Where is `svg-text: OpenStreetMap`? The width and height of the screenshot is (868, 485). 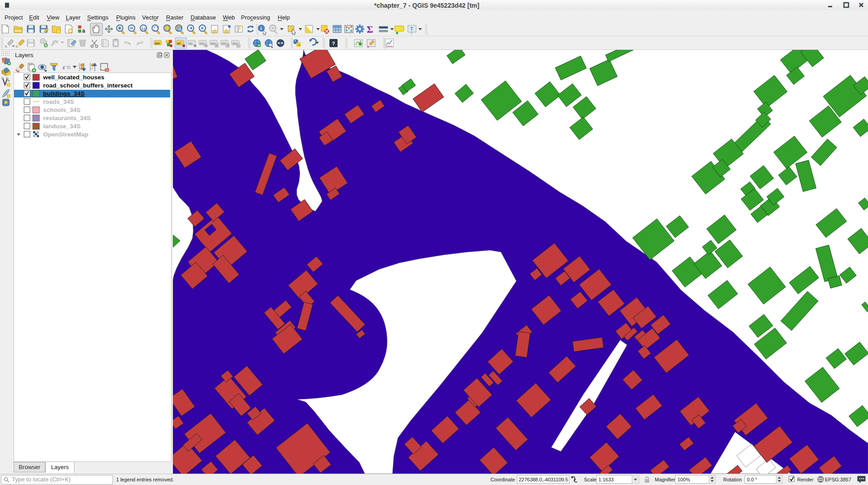
svg-text: OpenStreetMap is located at coordinates (66, 134).